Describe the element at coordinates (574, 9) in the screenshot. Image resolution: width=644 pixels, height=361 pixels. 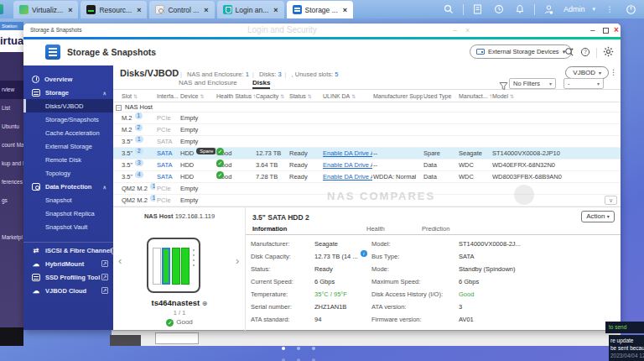
I see `admin-user-label: Admin` at that location.